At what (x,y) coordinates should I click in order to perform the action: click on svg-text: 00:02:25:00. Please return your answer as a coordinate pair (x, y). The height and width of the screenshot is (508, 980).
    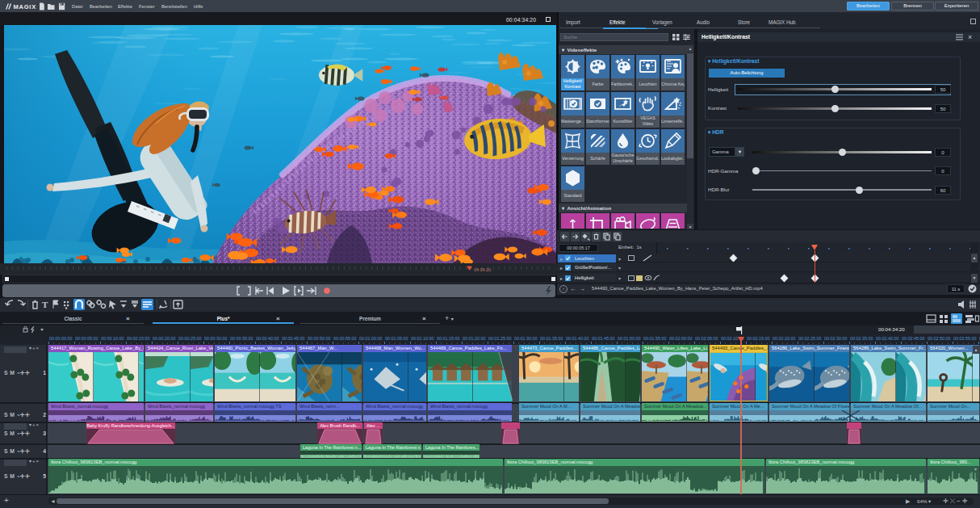
    Looking at the image, I should click on (810, 338).